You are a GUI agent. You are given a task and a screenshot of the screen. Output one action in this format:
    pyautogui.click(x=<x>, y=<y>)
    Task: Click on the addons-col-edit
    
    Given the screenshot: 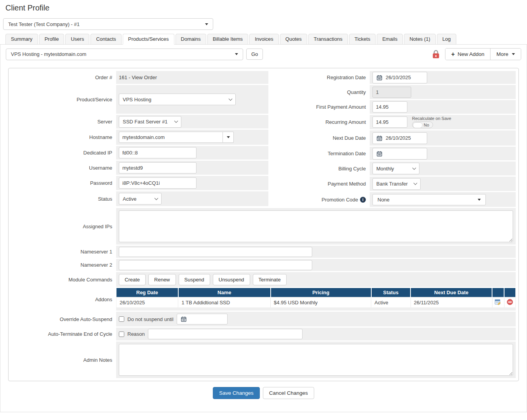 What is the action you would take?
    pyautogui.click(x=498, y=293)
    